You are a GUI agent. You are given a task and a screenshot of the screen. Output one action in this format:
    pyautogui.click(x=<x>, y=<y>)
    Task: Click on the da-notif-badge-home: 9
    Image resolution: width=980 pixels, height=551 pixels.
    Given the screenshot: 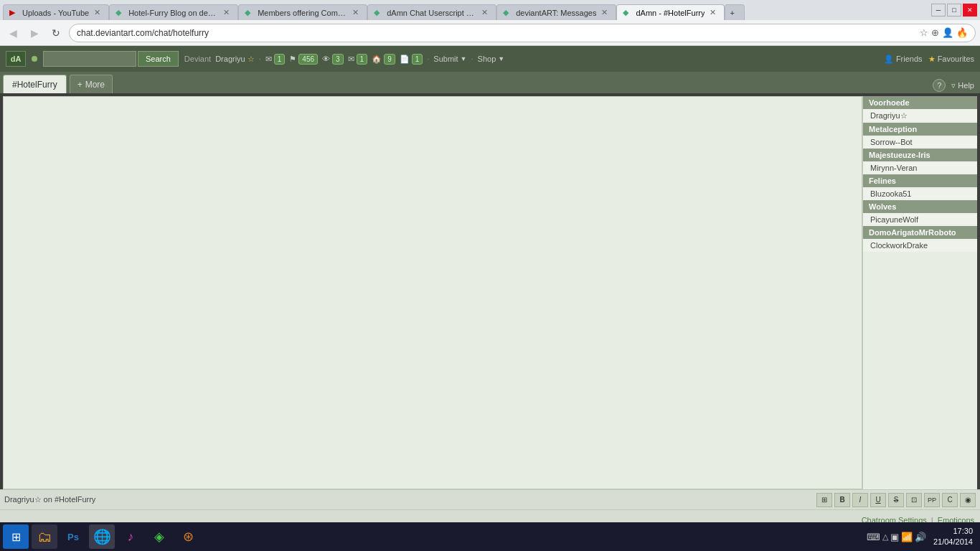 What is the action you would take?
    pyautogui.click(x=390, y=59)
    